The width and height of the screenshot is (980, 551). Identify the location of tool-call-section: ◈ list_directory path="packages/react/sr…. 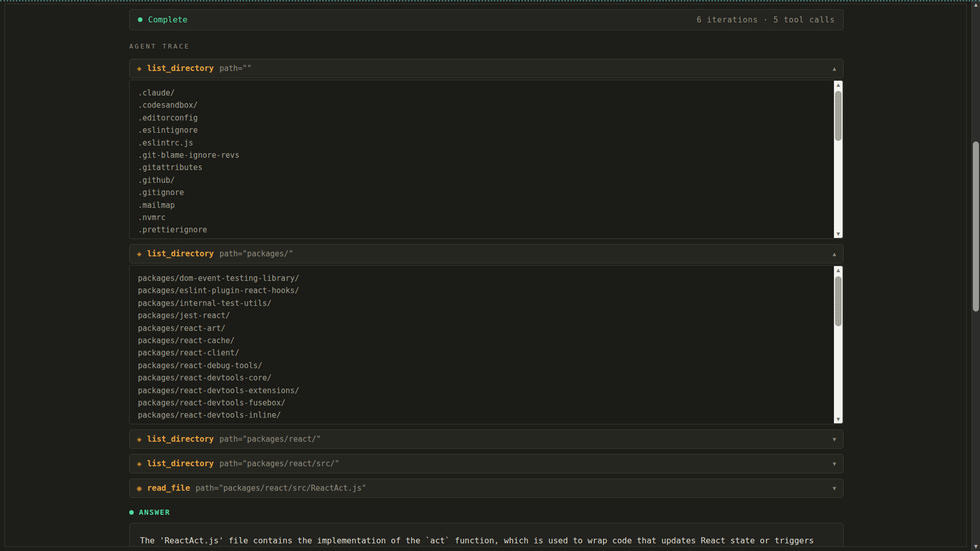
(486, 464).